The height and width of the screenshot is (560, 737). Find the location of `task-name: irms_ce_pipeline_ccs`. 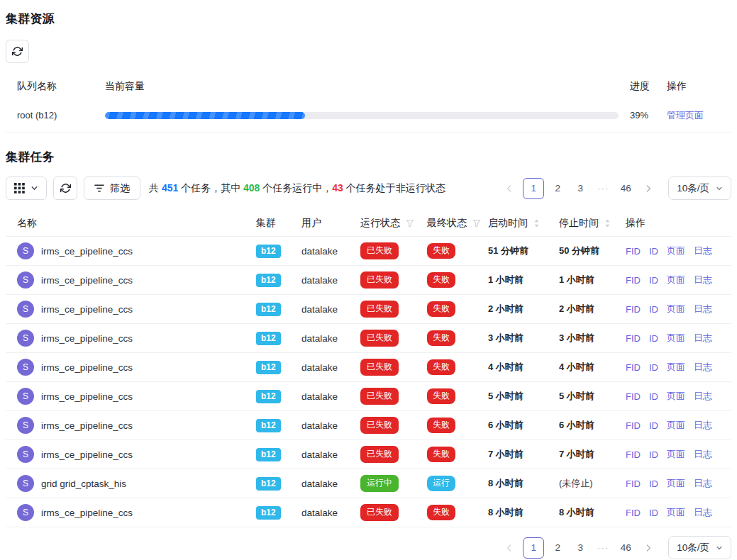

task-name: irms_ce_pipeline_ccs is located at coordinates (87, 309).